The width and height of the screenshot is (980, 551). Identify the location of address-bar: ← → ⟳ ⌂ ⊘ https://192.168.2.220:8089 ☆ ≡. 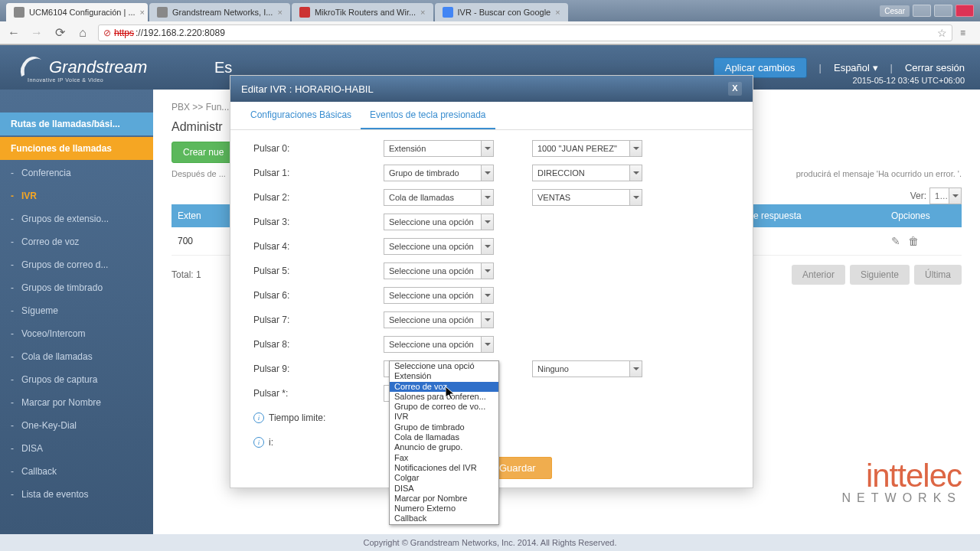
(490, 33).